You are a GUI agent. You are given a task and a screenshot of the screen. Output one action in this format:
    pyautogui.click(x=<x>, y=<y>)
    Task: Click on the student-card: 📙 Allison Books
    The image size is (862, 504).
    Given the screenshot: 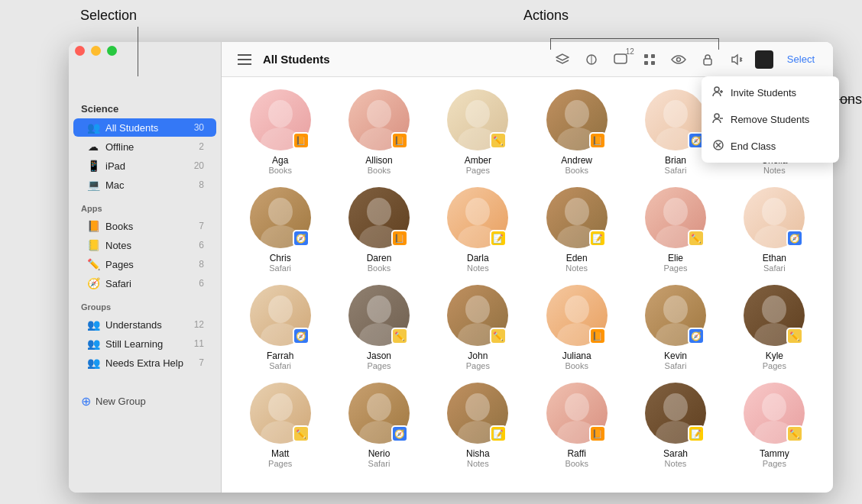 What is the action you would take?
    pyautogui.click(x=379, y=132)
    